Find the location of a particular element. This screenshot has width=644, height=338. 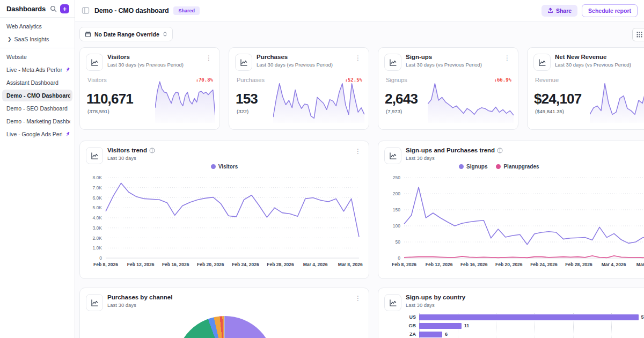

bar-category-label: ZA is located at coordinates (401, 334).